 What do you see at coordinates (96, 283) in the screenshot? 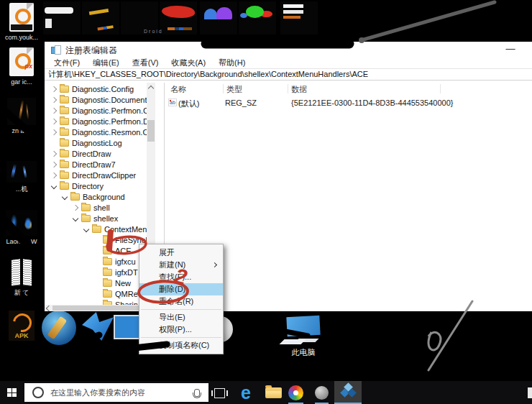
I see `tree-item-new: New` at bounding box center [96, 283].